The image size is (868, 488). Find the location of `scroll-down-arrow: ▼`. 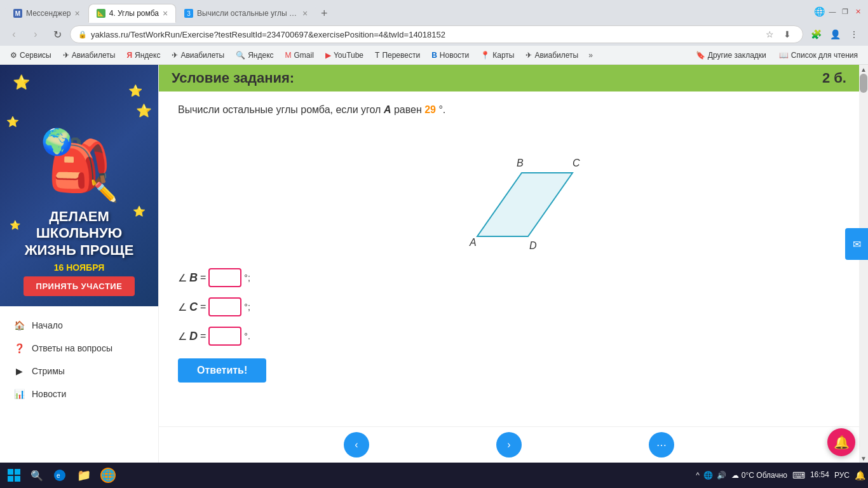

scroll-down-arrow: ▼ is located at coordinates (864, 458).